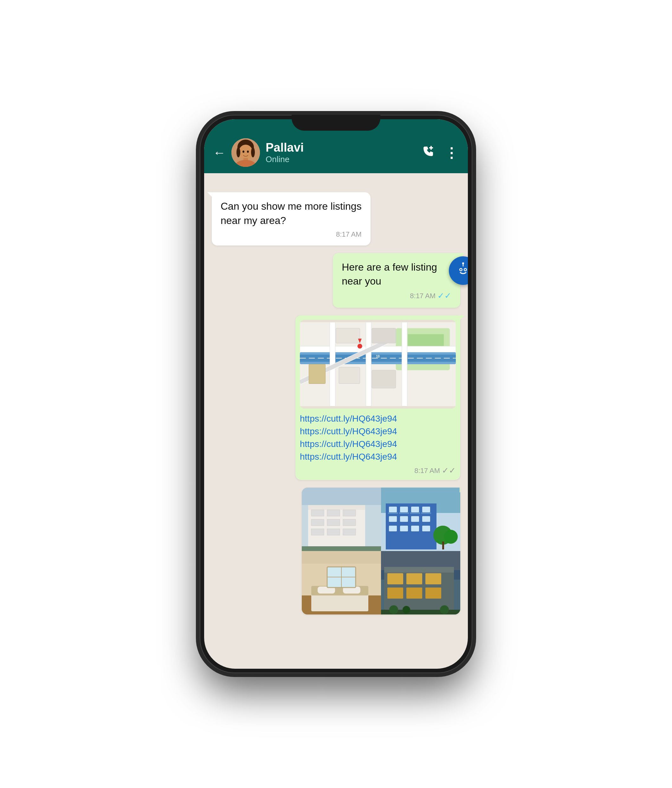 The image size is (672, 788). What do you see at coordinates (378, 471) in the screenshot?
I see `map-message-time: 8:17 AM ✓✓` at bounding box center [378, 471].